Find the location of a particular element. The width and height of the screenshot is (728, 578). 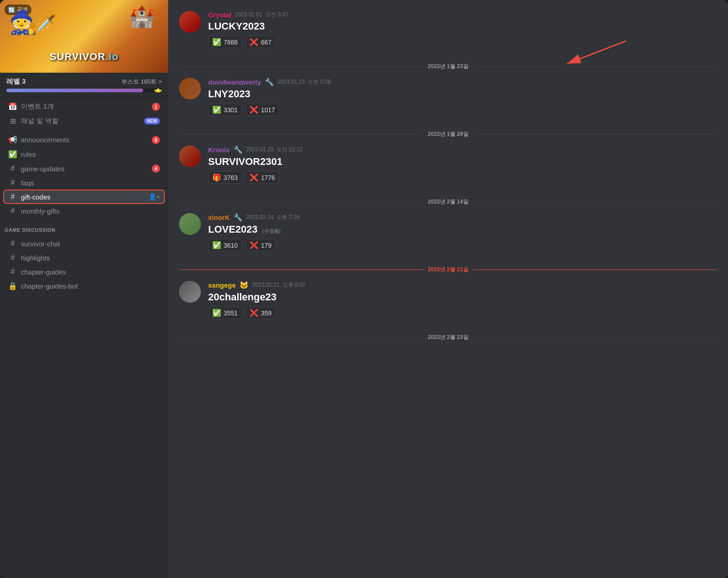

sidebar-item-monthly-gifts: # monthly-gifts is located at coordinates (84, 211).